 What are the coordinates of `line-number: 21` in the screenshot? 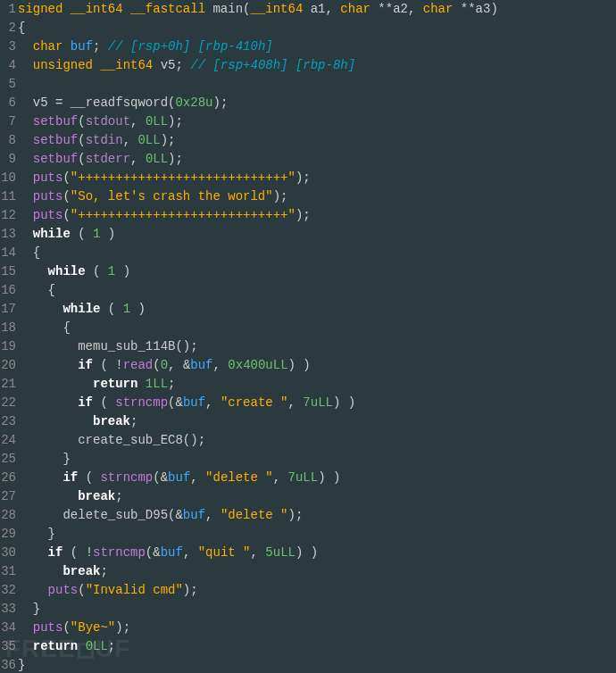 It's located at (8, 384).